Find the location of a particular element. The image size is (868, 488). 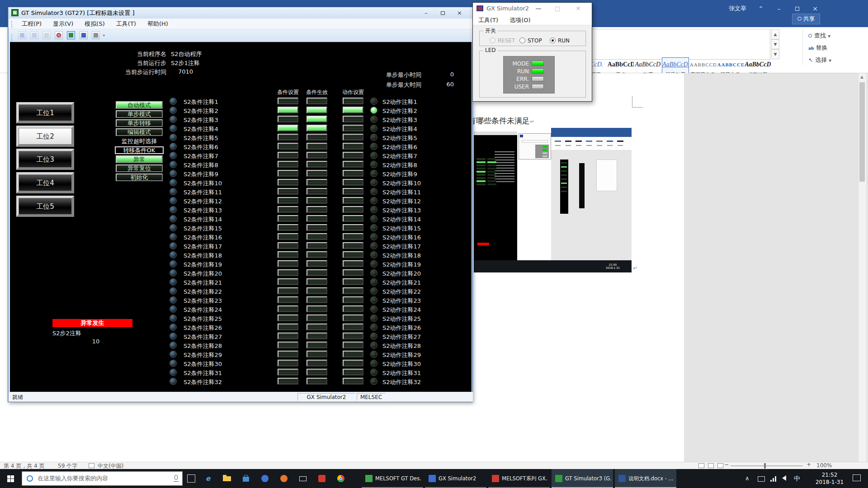

firefox-icon is located at coordinates (284, 479).